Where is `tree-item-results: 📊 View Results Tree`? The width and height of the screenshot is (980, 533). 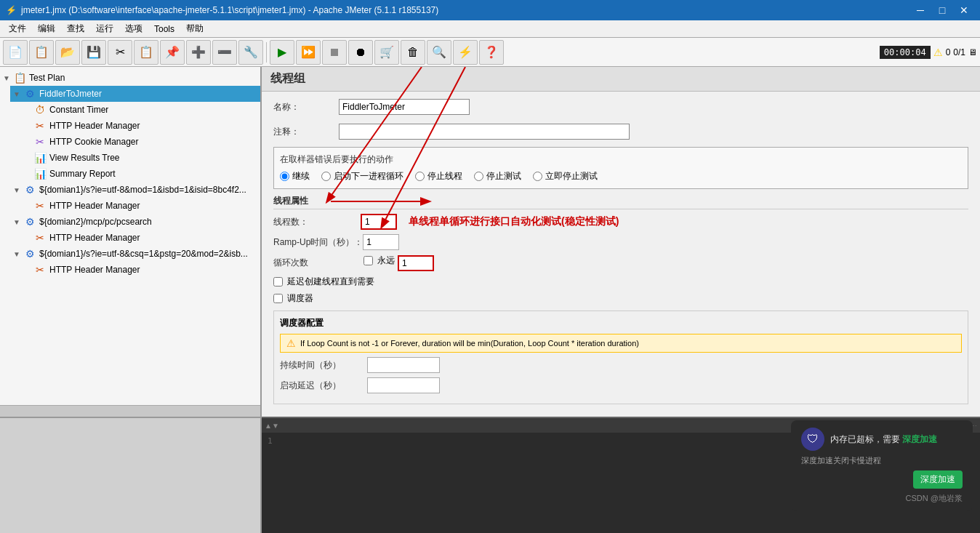
tree-item-results: 📊 View Results Tree is located at coordinates (140, 158).